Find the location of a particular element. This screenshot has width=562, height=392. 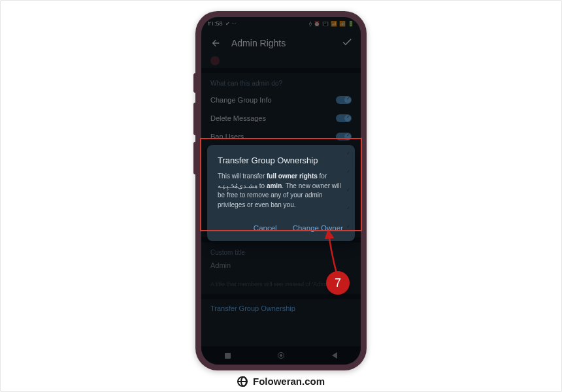

step-badge: 7 is located at coordinates (338, 283).